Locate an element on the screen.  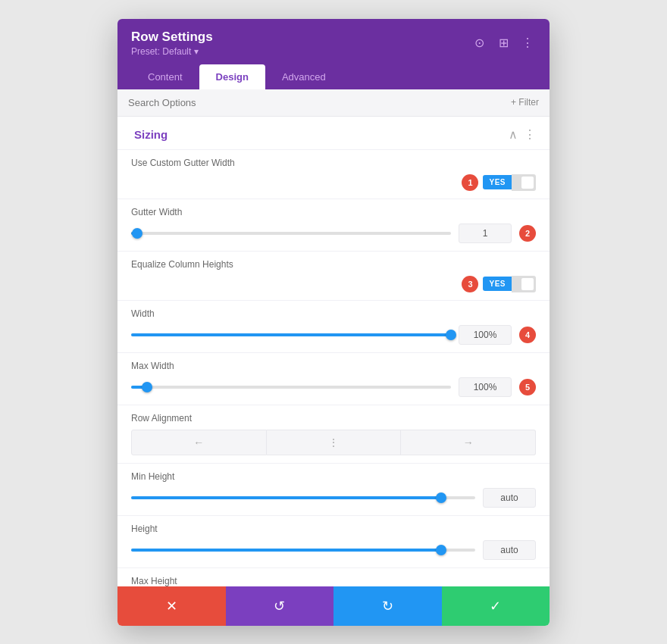
section-more-icon: ⋮ is located at coordinates (530, 135).